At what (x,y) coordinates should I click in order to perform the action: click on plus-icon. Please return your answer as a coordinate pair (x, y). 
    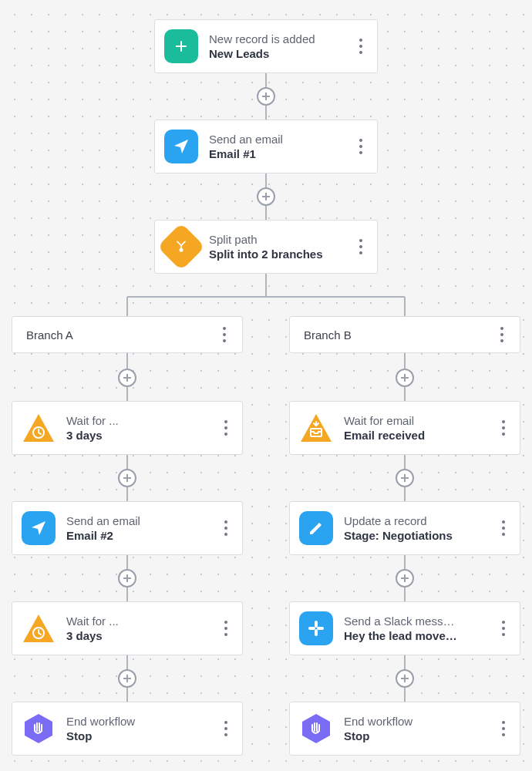
    Looking at the image, I should click on (181, 46).